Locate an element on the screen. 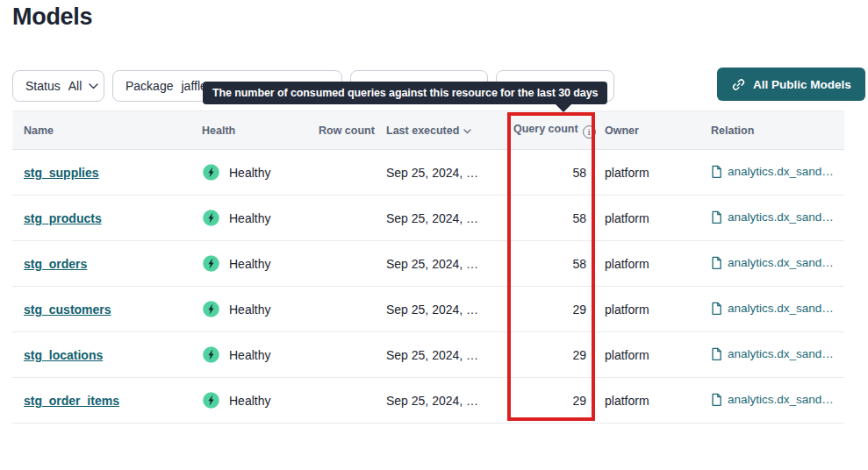  model-name-cell: stg_customers is located at coordinates (107, 310).